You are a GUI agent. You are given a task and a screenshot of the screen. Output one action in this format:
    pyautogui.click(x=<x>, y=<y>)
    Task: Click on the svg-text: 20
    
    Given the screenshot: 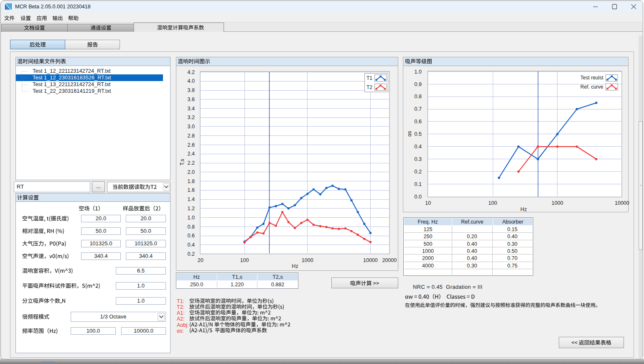 What is the action you would take?
    pyautogui.click(x=201, y=260)
    